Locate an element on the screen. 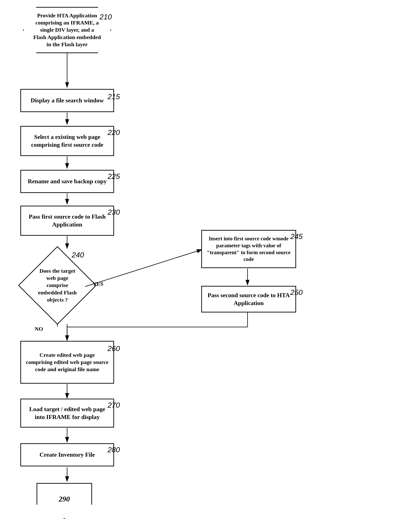 Image resolution: width=412 pixels, height=532 pixels. annotation-260: 260 is located at coordinates (114, 349).